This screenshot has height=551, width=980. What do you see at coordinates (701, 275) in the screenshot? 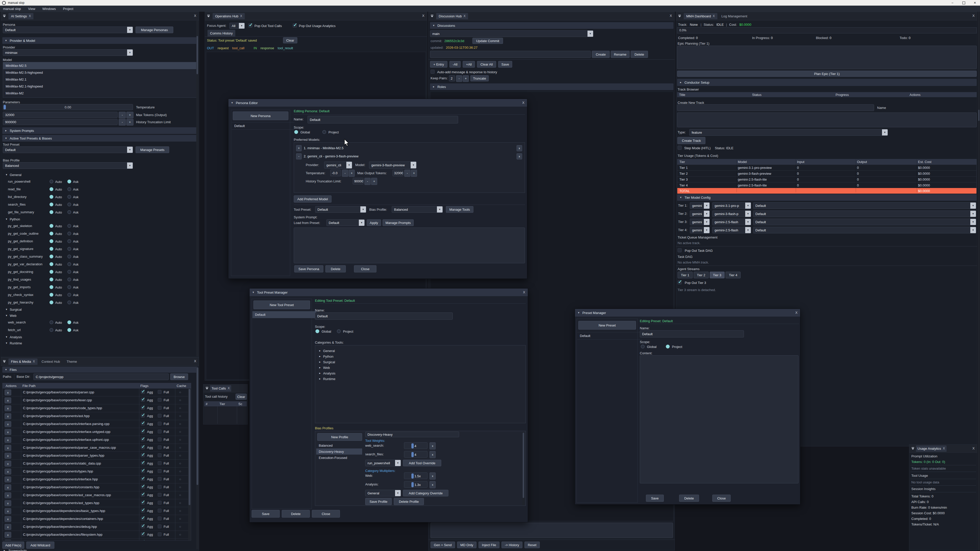
I see `stream-tab-tier-2: Tier 2` at bounding box center [701, 275].